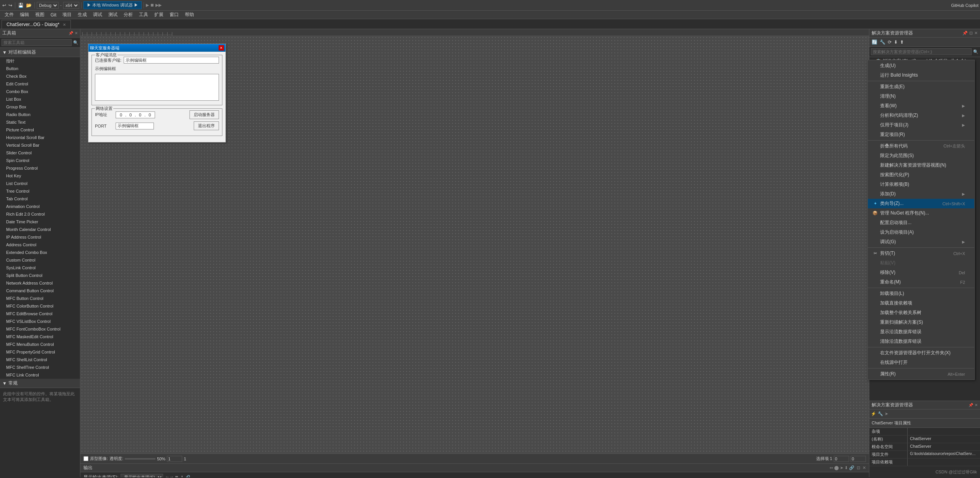 The height and width of the screenshot is (478, 980). Describe the element at coordinates (921, 125) in the screenshot. I see `ctx-item-project-only: 仅用于项目(J) ▶` at that location.